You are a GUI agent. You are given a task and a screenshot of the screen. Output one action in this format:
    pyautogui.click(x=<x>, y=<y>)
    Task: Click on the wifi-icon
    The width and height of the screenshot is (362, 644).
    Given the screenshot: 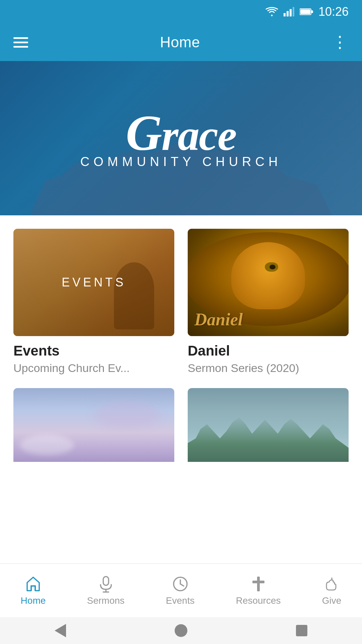 What is the action you would take?
    pyautogui.click(x=272, y=12)
    